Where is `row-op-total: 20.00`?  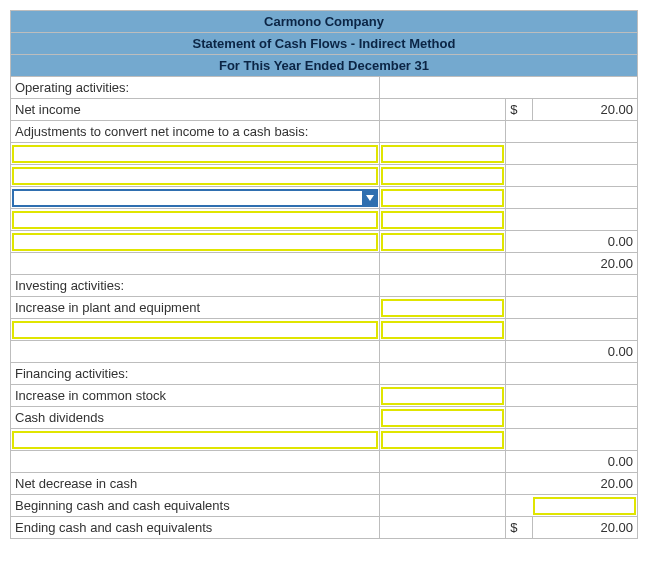 row-op-total: 20.00 is located at coordinates (324, 264).